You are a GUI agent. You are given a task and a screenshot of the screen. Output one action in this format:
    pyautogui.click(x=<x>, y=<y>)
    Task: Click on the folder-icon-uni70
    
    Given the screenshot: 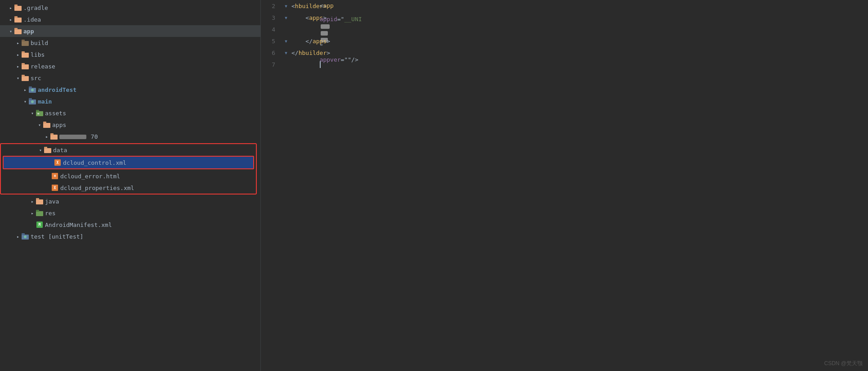 What is the action you would take?
    pyautogui.click(x=54, y=136)
    